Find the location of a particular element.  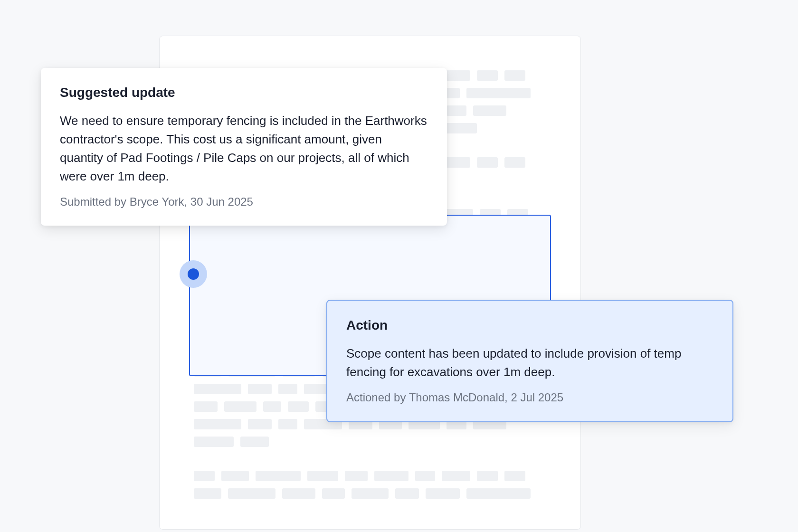

region-marker-icon is located at coordinates (193, 274).